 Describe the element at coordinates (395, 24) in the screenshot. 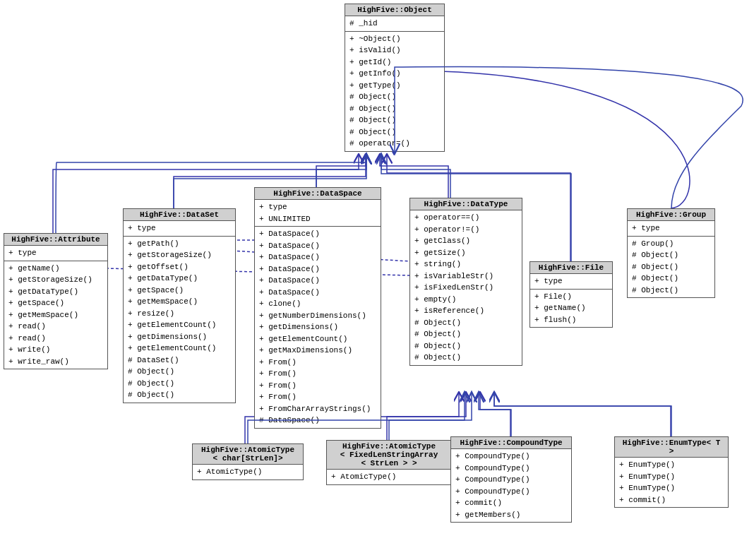

I see `attr-line: # _hid` at that location.